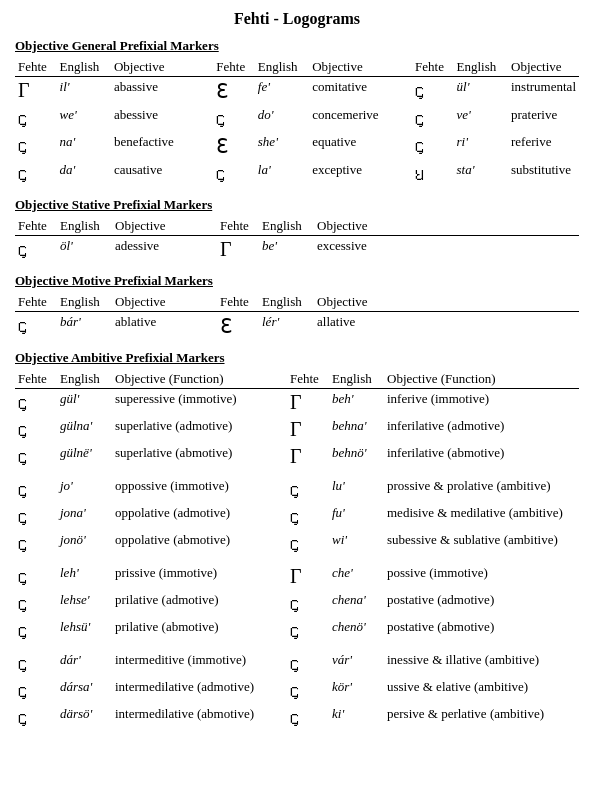  I want to click on english-cell: sta', so click(481, 174).